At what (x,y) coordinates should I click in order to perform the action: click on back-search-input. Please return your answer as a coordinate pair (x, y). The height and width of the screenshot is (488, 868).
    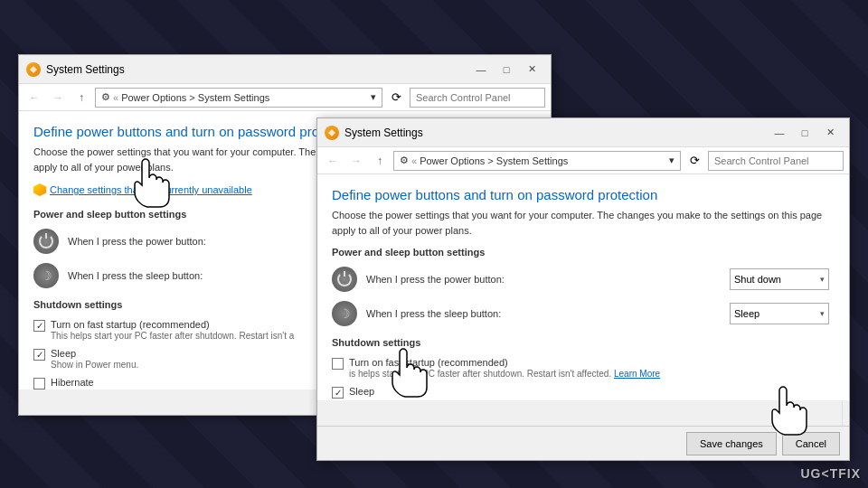
    Looking at the image, I should click on (477, 98).